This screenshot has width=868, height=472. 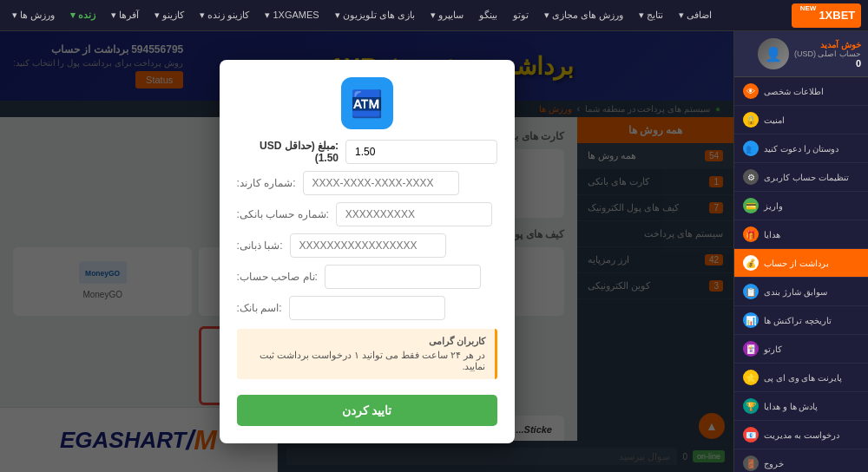 I want to click on modal-iban-label: :شبا ذبانی:, so click(x=260, y=246).